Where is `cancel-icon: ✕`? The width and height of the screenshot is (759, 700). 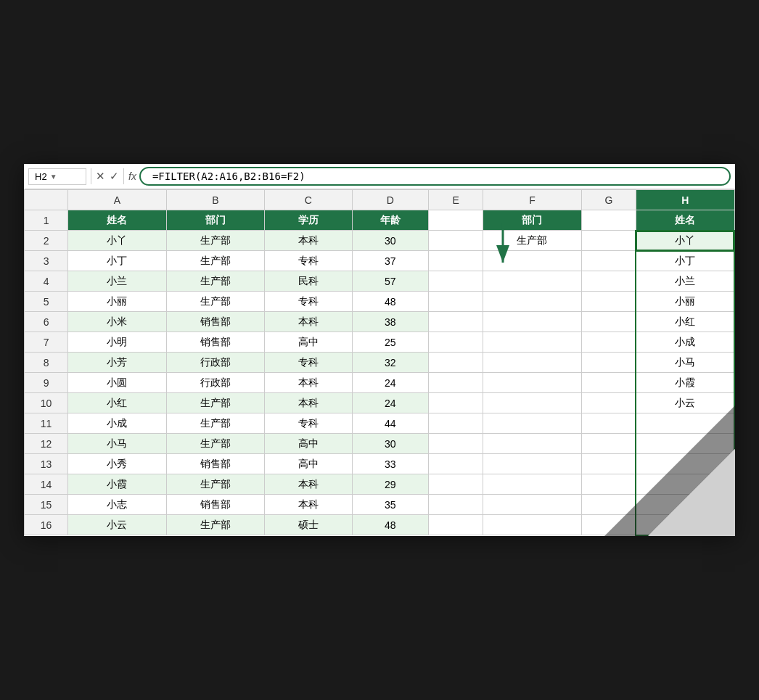
cancel-icon: ✕ is located at coordinates (100, 176).